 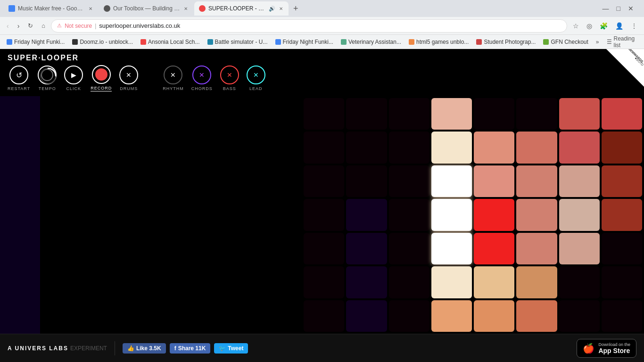 I want to click on bookmark-9: GFN Checkout, so click(x=566, y=42).